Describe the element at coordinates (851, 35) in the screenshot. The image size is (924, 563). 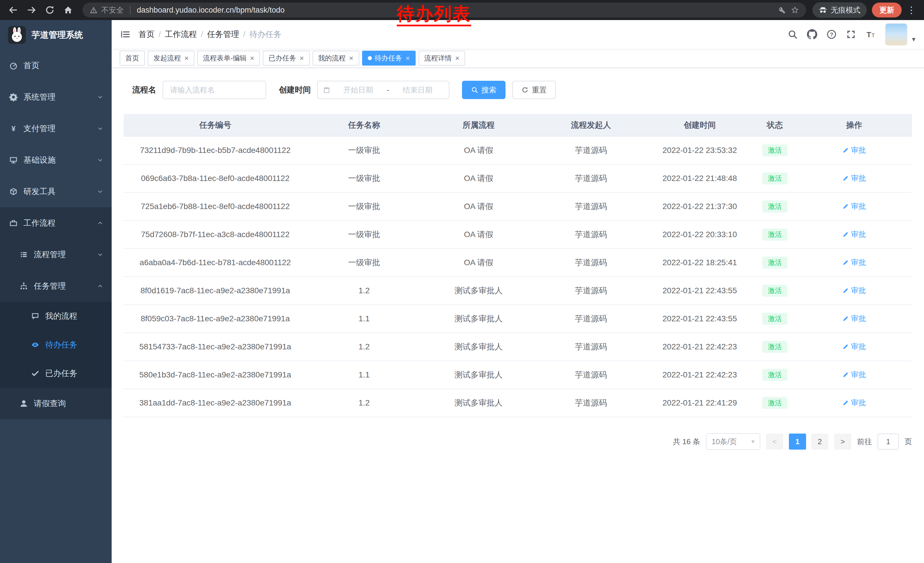
I see `fullscreen-icon` at that location.